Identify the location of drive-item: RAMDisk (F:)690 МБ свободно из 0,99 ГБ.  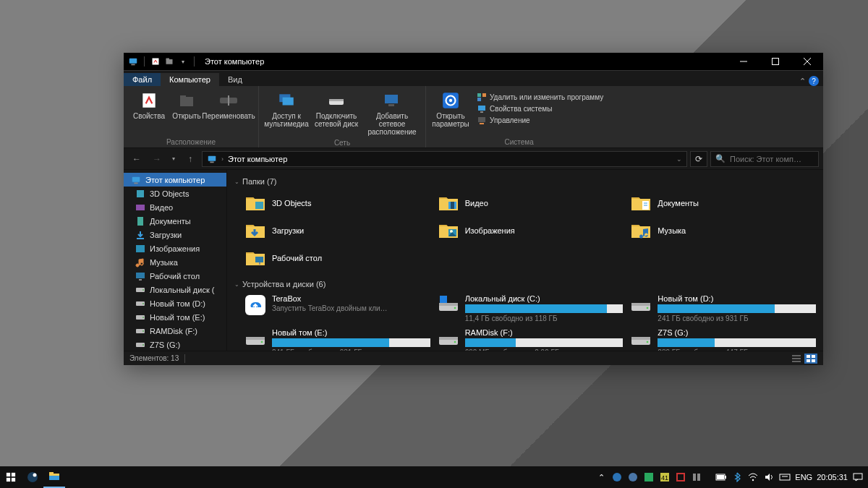
(531, 340).